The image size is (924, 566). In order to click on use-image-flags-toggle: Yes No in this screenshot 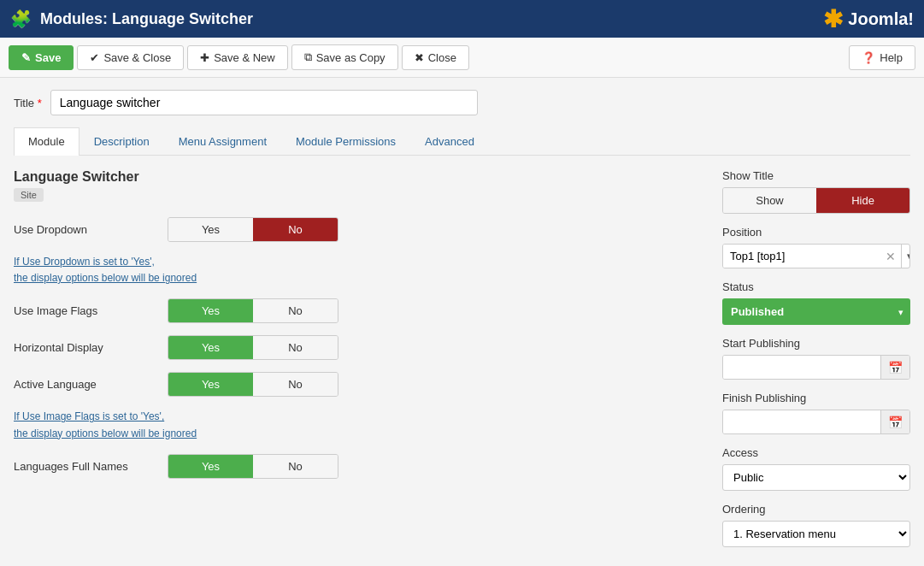, I will do `click(253, 311)`.